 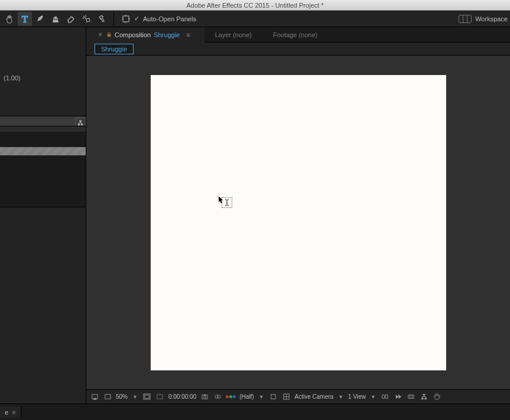 I want to click on viewer-subtab: Shruggie, so click(x=114, y=49).